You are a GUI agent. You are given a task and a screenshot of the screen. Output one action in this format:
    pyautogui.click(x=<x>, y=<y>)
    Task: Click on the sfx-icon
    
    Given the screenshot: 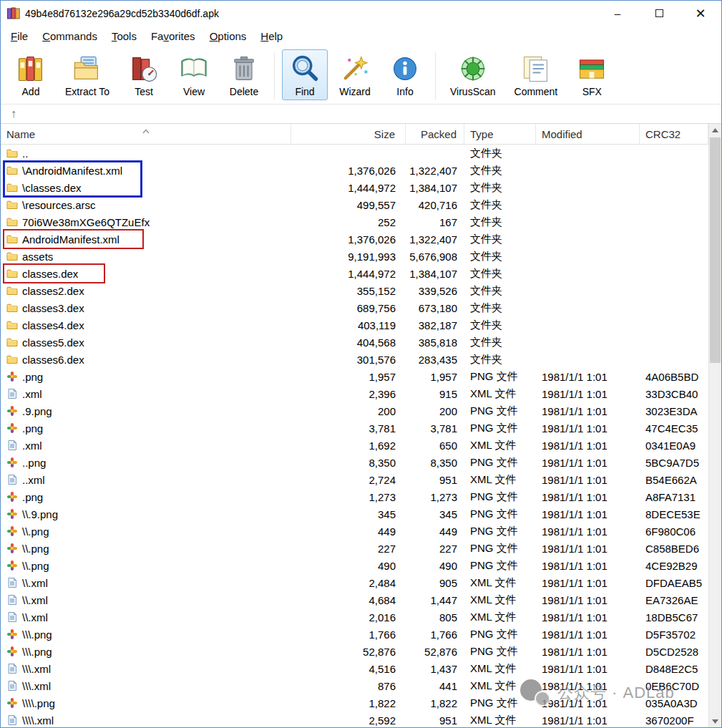 What is the action you would take?
    pyautogui.click(x=592, y=69)
    